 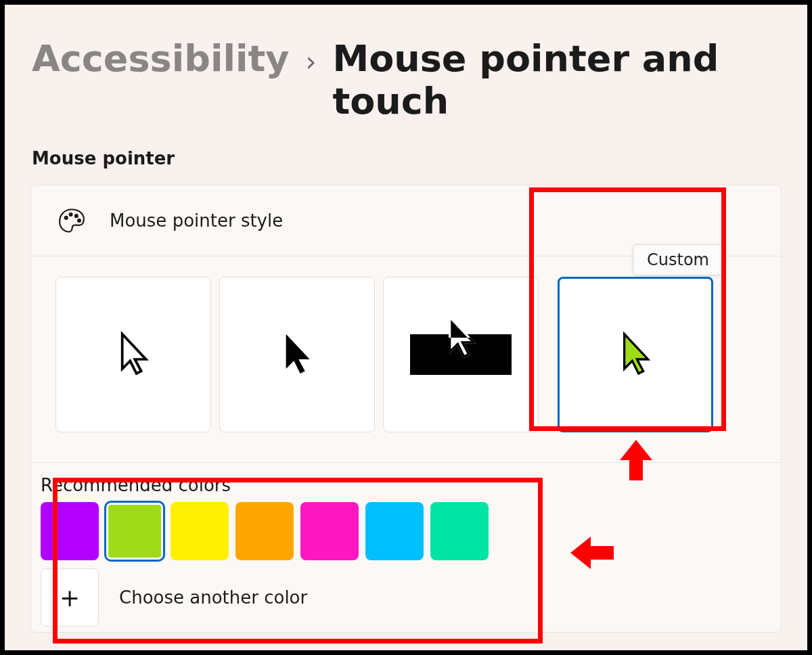 I want to click on plus-icon: +, so click(x=70, y=598).